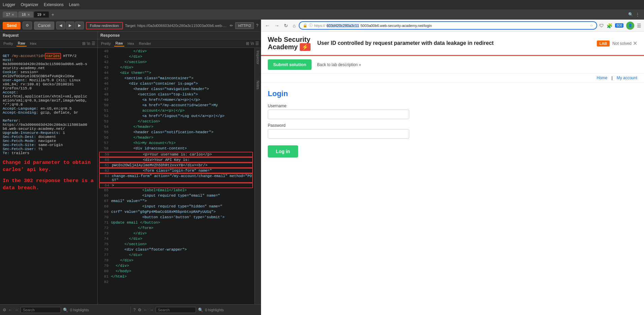 Image resolution: width=644 pixels, height=315 pixels. Describe the element at coordinates (396, 26) in the screenshot. I see `url-rest: 5003a00b6.web-security-academy.net/login` at that location.